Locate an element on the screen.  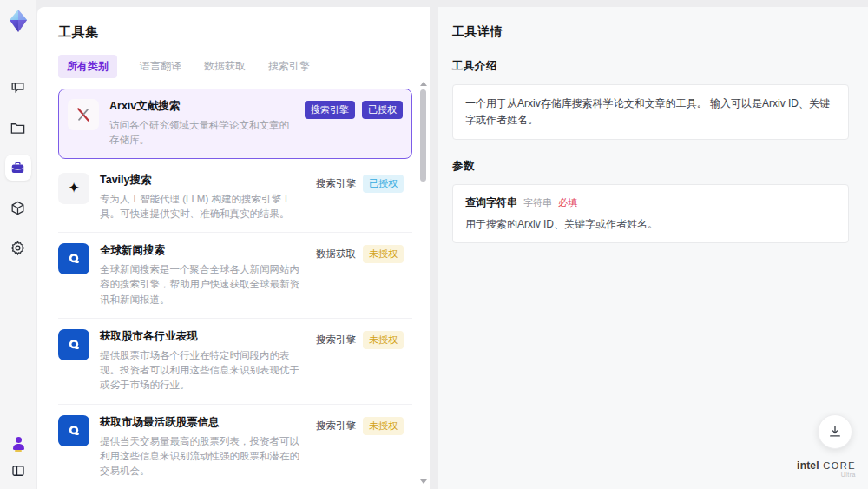
category-label: 数据获取 is located at coordinates (336, 254).